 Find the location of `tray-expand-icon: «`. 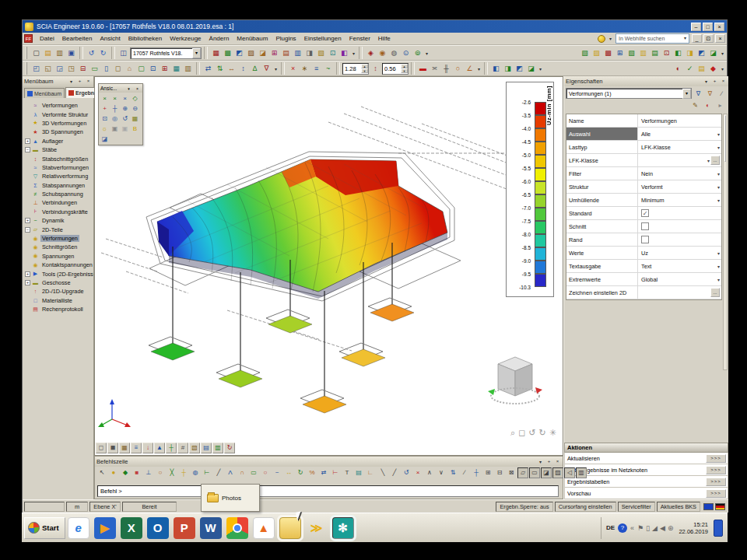

tray-expand-icon: « is located at coordinates (632, 528).